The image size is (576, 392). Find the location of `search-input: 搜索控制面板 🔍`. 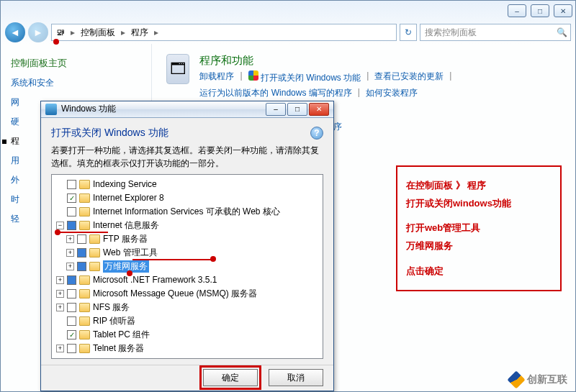

search-input: 搜索控制面板 🔍 is located at coordinates (495, 32).